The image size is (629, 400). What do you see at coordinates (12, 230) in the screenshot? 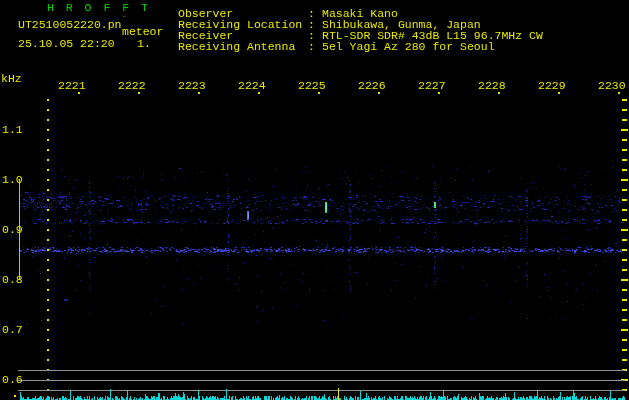
I see `freq-label: 0.9` at bounding box center [12, 230].